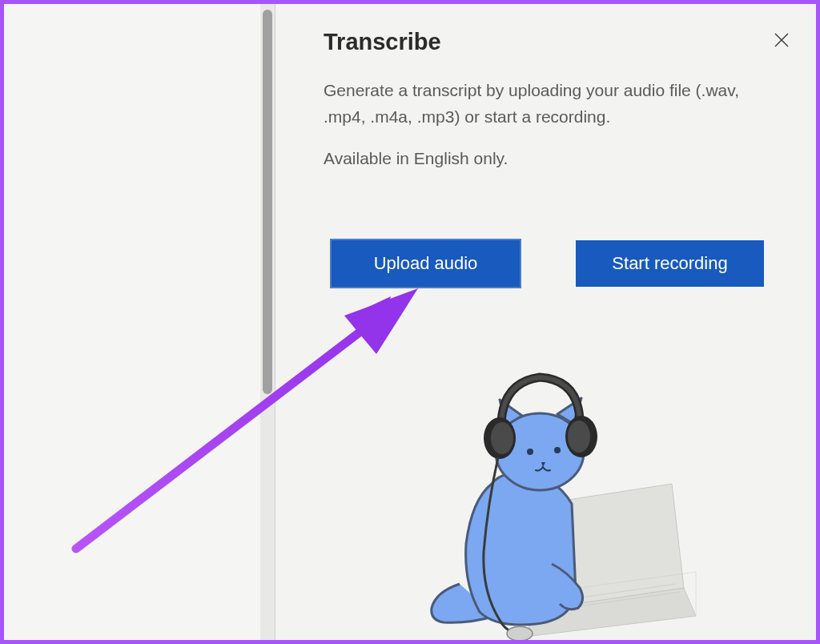  Describe the element at coordinates (426, 264) in the screenshot. I see `upload-audio-button: Upload audio` at that location.